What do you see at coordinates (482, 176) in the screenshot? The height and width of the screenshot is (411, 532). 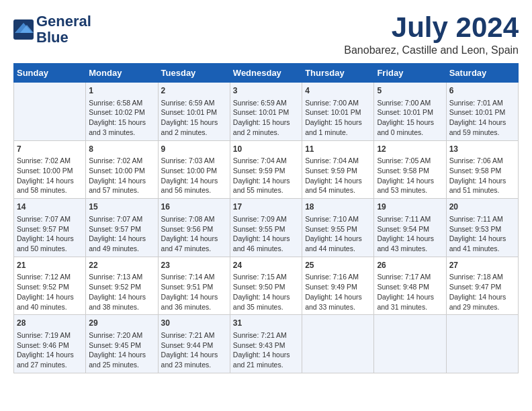 I see `day-content: Sunrise: 7:06 AM Sunset: 9:58 PM Dayligh…` at bounding box center [482, 176].